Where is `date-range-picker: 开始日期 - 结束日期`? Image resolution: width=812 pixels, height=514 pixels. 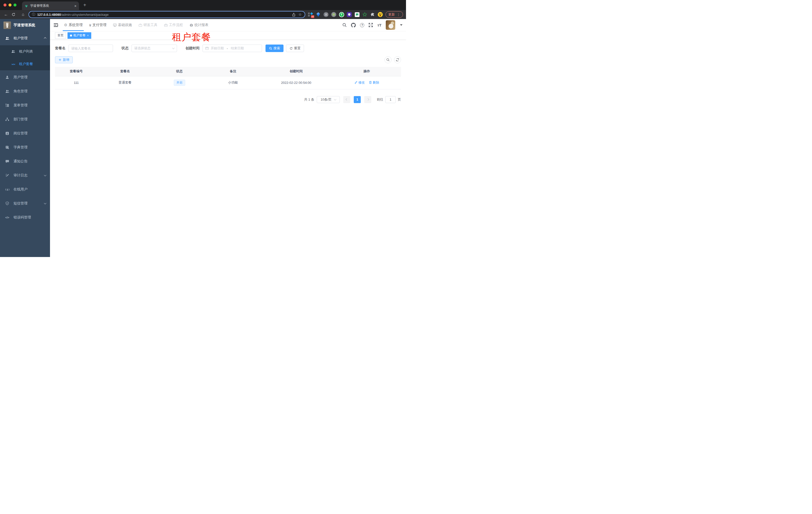
date-range-picker: 开始日期 - 结束日期 is located at coordinates (232, 48).